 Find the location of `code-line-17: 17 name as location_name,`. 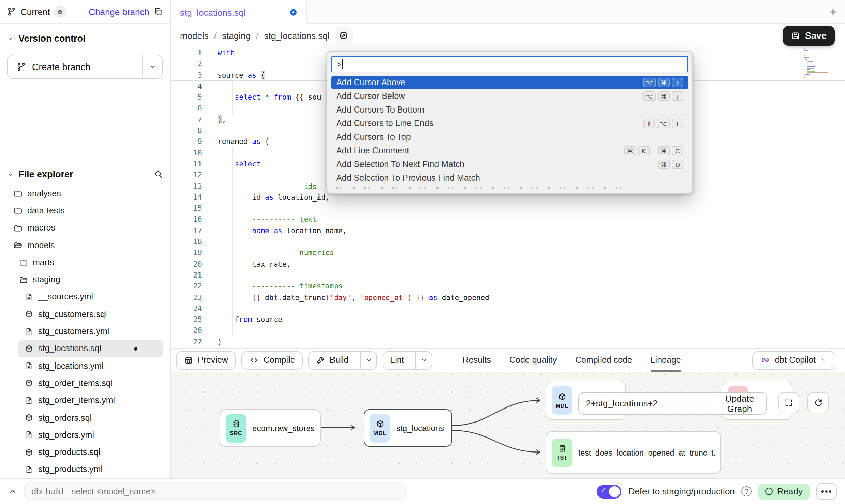

code-line-17: 17 name as location_name, is located at coordinates (508, 231).